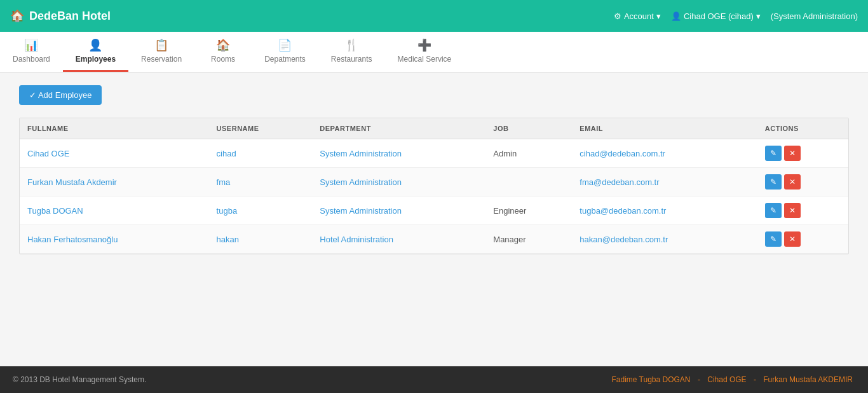  Describe the element at coordinates (665, 128) in the screenshot. I see `col-email: EMAIL` at that location.